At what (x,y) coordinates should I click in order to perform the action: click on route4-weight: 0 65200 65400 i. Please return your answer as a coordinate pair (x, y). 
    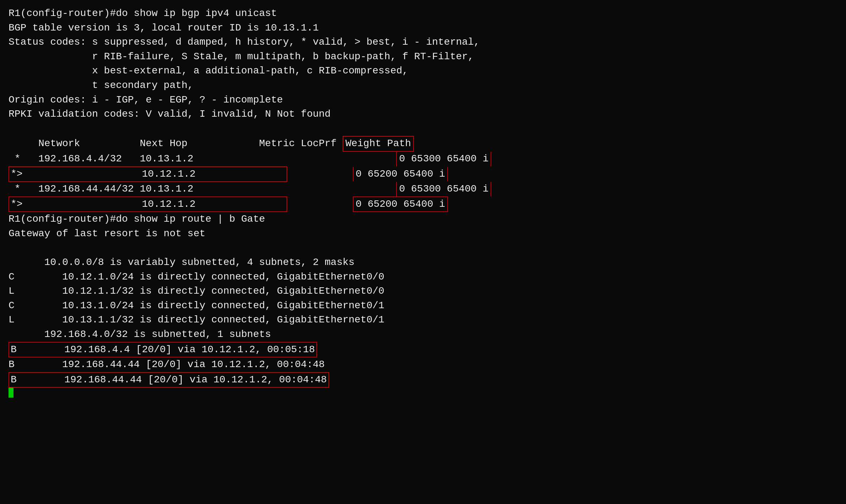
    Looking at the image, I should click on (400, 204).